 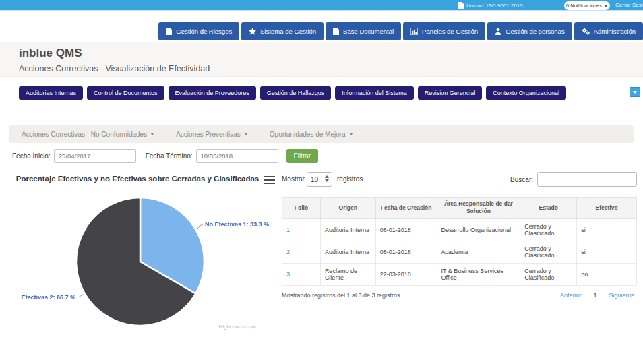 I want to click on pagination-next: Siguiente, so click(x=621, y=295).